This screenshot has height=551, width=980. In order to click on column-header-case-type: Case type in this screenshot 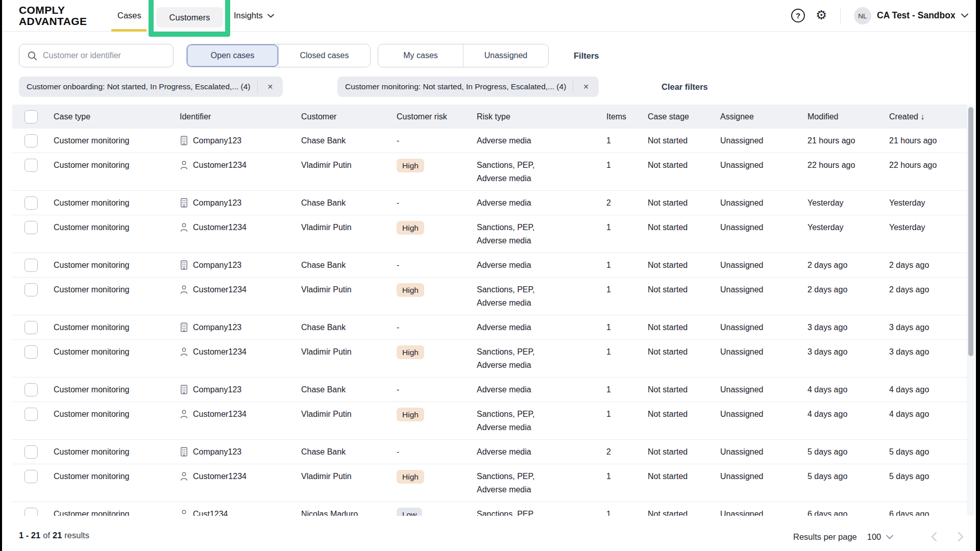, I will do `click(111, 116)`.